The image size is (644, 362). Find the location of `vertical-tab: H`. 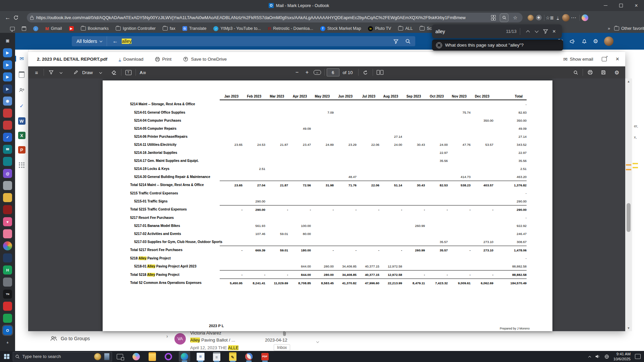

vertical-tab: H is located at coordinates (7, 270).